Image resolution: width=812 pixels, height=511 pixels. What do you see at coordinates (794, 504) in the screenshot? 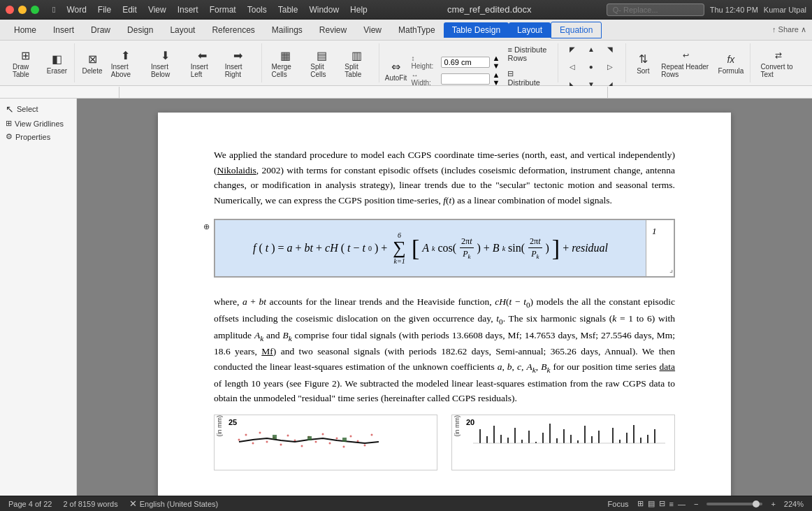
I see `zoom-level: 224%` at bounding box center [794, 504].